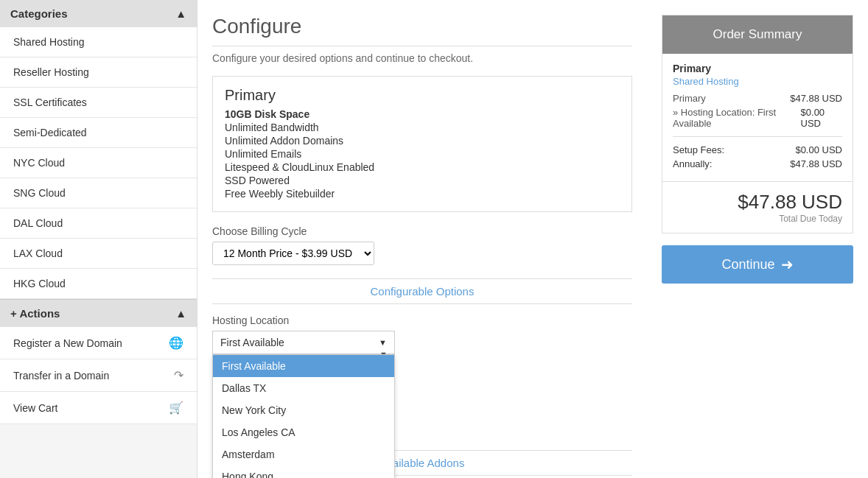 The image size is (868, 478). I want to click on sidebar-action-transfer-domain: Transfer in a Domain↷, so click(99, 376).